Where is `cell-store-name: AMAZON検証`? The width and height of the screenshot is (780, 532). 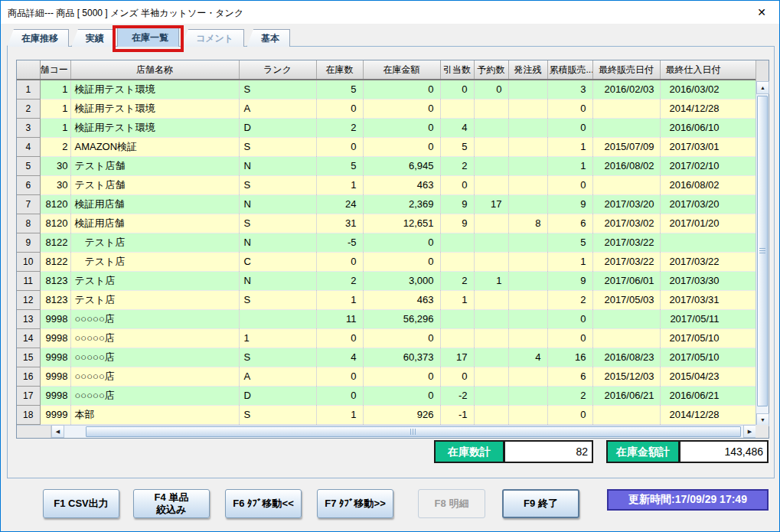 cell-store-name: AMAZON検証 is located at coordinates (155, 147).